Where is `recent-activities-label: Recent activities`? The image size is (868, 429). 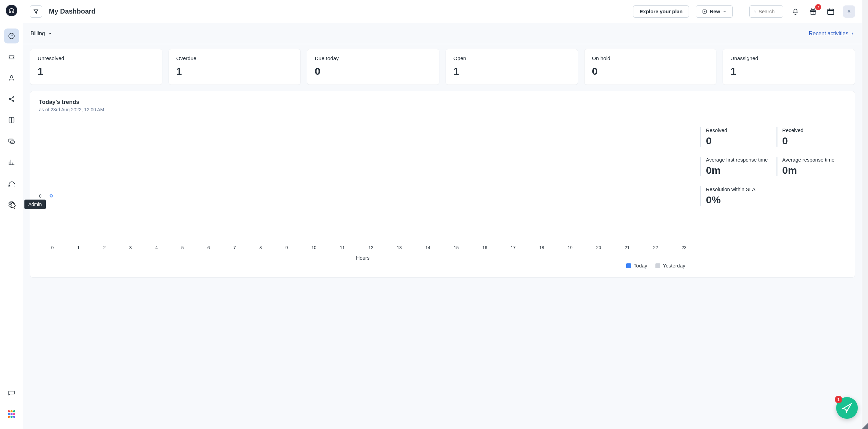
recent-activities-label: Recent activities is located at coordinates (829, 34).